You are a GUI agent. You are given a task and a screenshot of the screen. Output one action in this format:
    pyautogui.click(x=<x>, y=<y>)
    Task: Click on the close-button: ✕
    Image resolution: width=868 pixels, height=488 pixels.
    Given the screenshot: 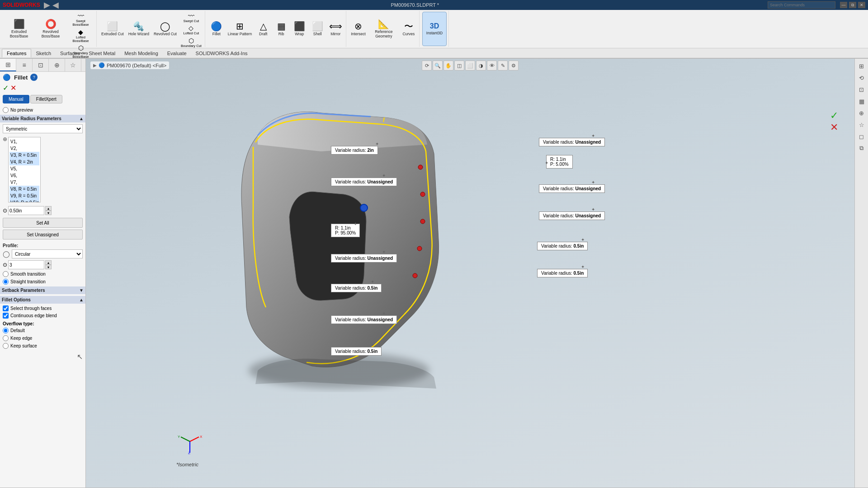 What is the action you would take?
    pyautogui.click(x=862, y=5)
    